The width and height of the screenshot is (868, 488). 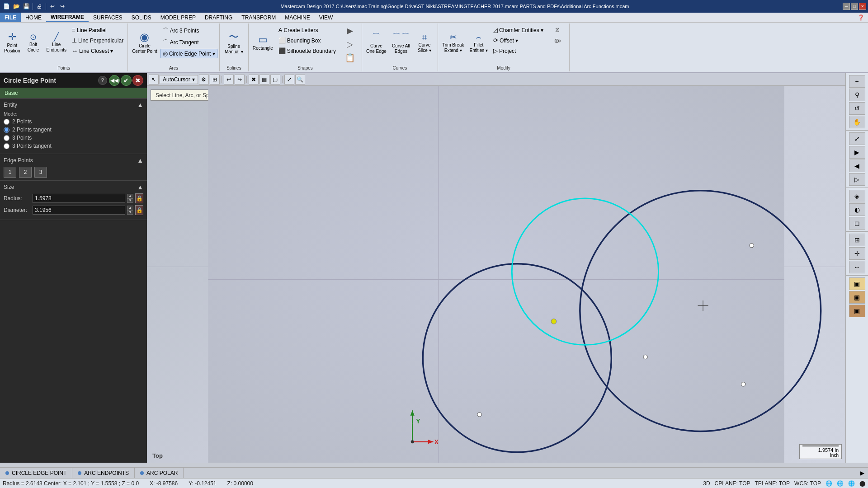 I want to click on rt-back-btn: ◀, so click(x=857, y=166).